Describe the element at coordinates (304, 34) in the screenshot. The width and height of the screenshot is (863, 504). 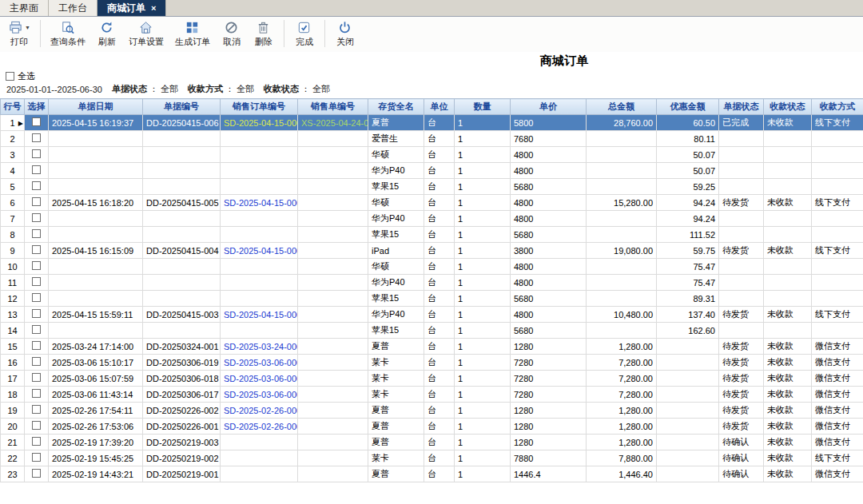
I see `complete-button: 完成` at that location.